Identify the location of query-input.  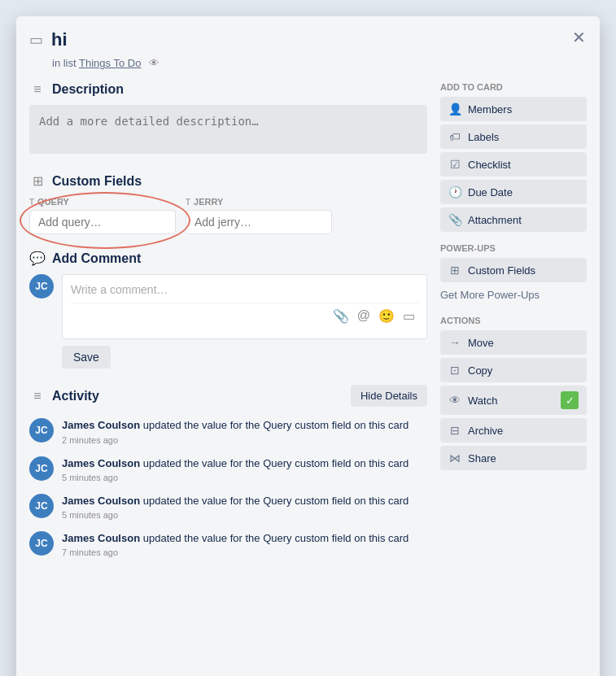
(103, 222).